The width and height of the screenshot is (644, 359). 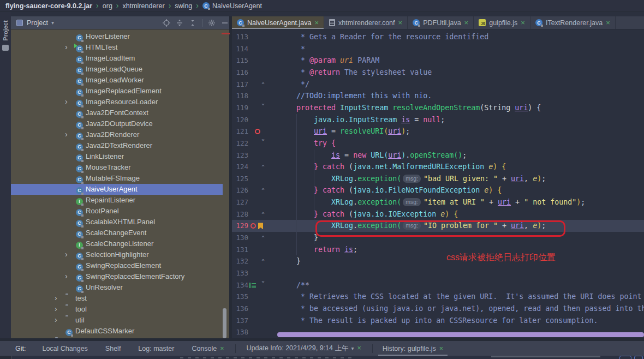 I want to click on line-number: 137, so click(x=241, y=321).